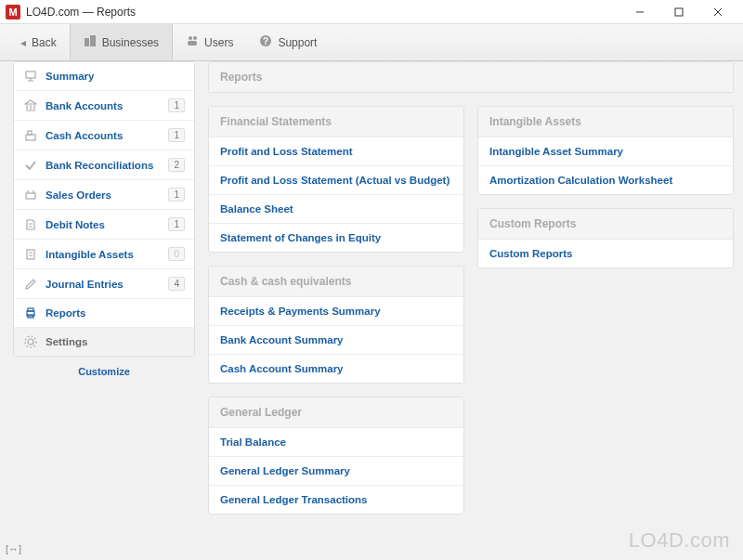  What do you see at coordinates (81, 12) in the screenshot?
I see `window-title: LO4D.com — Reports` at bounding box center [81, 12].